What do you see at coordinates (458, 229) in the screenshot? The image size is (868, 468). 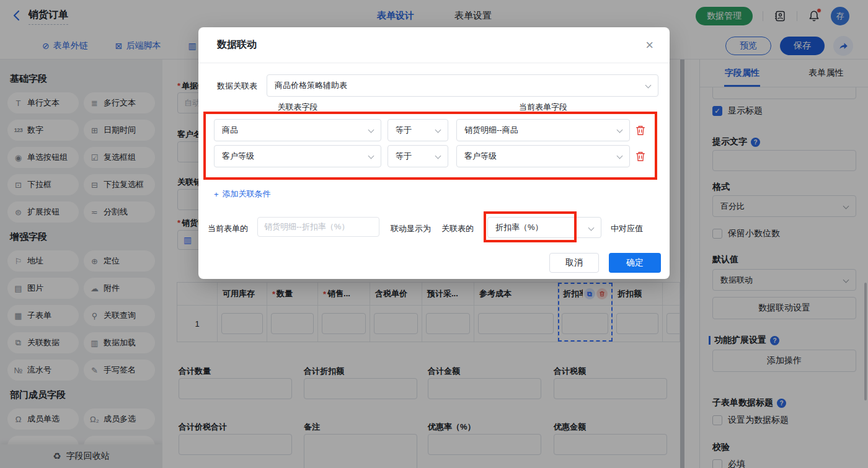 I see `related-table-label: 关联表的` at bounding box center [458, 229].